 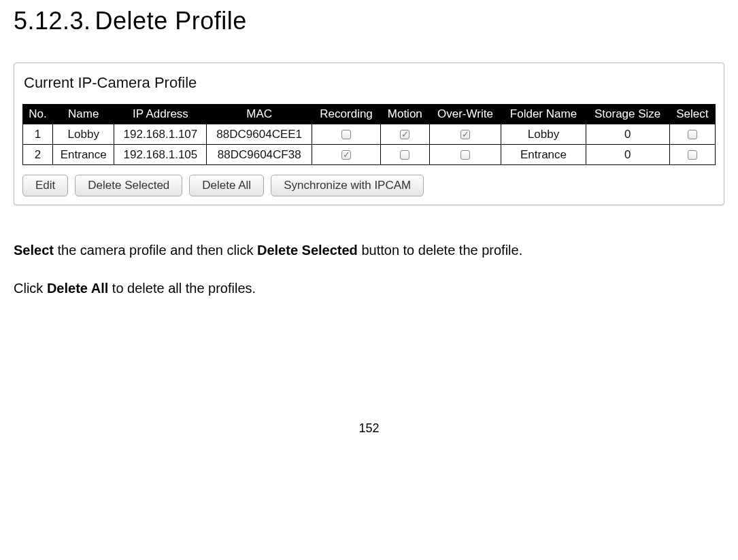 What do you see at coordinates (45, 186) in the screenshot?
I see `edit-button: Edit` at bounding box center [45, 186].